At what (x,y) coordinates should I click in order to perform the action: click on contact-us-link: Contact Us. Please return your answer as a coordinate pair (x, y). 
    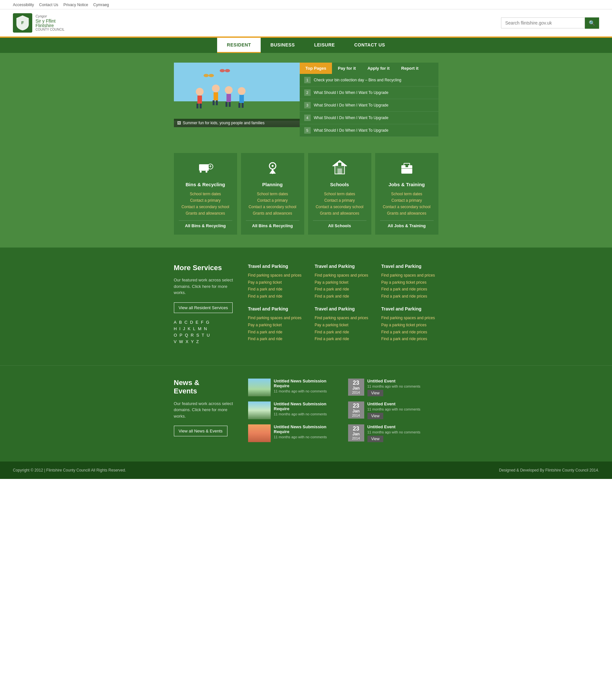
    Looking at the image, I should click on (48, 5).